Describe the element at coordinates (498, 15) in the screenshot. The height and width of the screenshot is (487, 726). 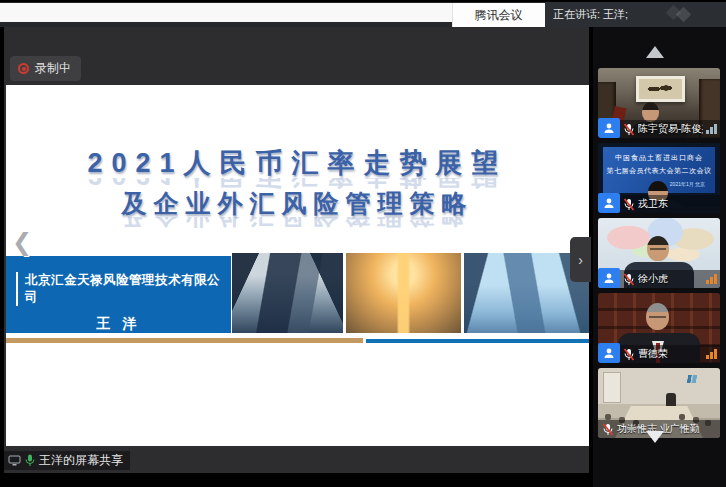
I see `app-tab: 腾讯会议` at that location.